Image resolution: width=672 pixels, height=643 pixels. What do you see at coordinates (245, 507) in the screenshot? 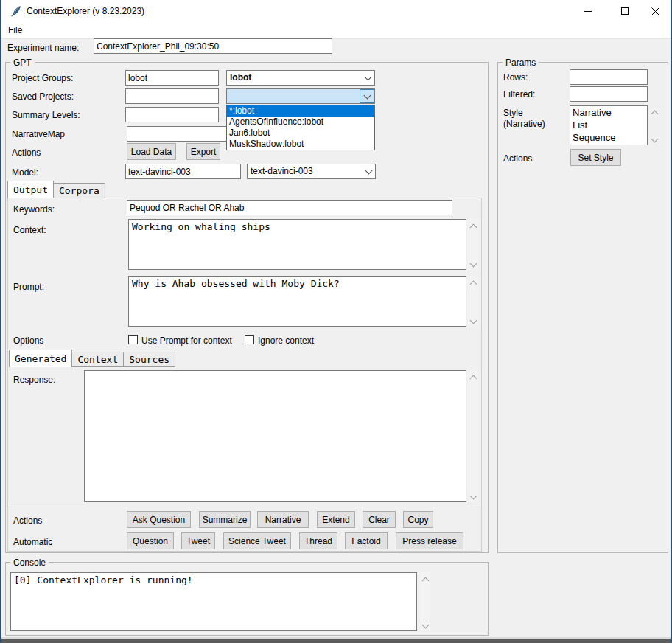
I see `result-notebook-frame-bottom` at bounding box center [245, 507].